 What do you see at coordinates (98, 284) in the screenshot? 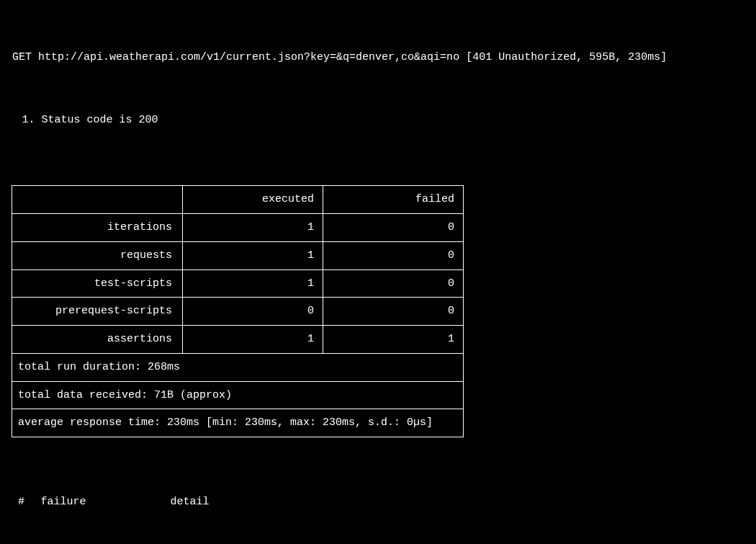
I see `row-label: test-scripts` at bounding box center [98, 284].